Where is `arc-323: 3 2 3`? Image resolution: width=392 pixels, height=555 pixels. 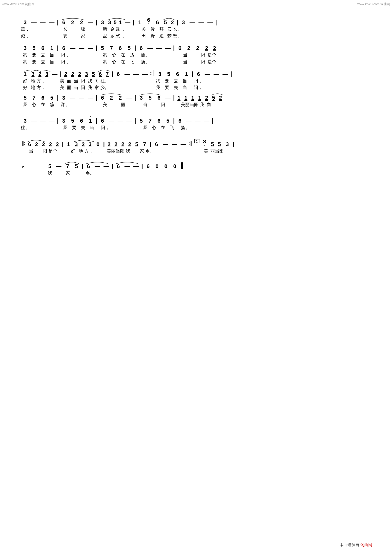 arc-323: 3 2 3 is located at coordinates (40, 74).